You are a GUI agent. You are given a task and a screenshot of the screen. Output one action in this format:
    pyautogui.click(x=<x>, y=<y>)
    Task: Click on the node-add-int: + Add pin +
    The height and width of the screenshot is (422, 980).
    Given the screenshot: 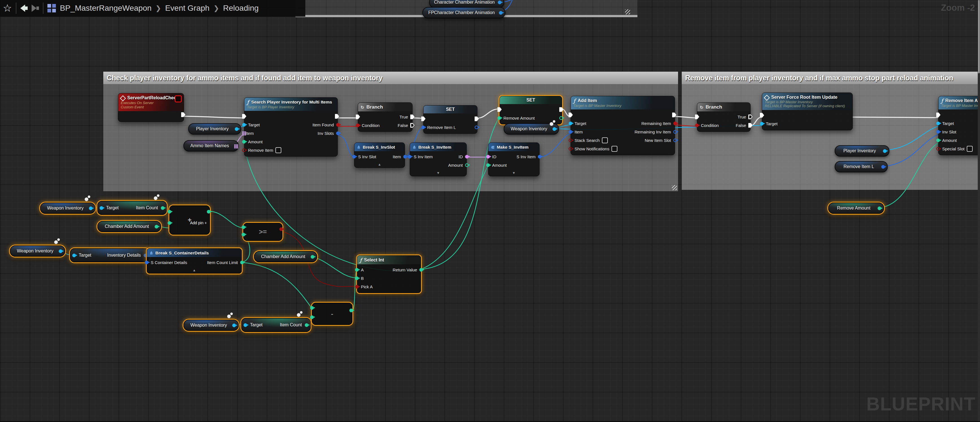 What is the action you would take?
    pyautogui.click(x=189, y=220)
    